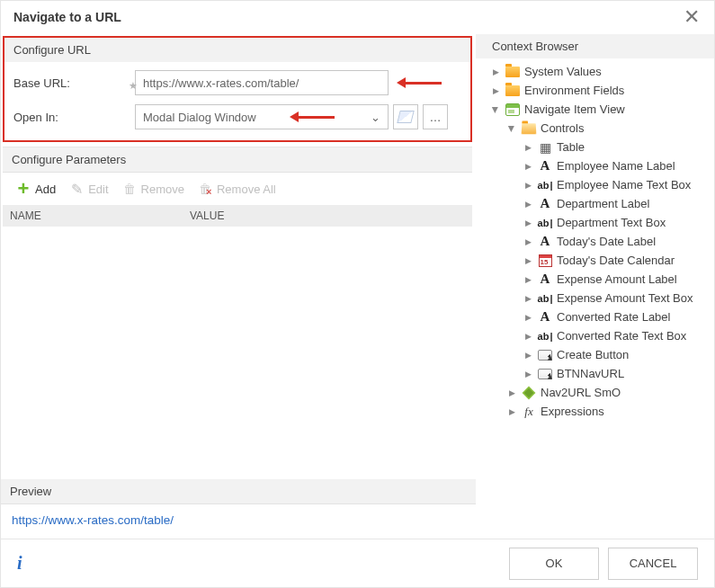 This screenshot has width=715, height=588. What do you see at coordinates (692, 17) in the screenshot?
I see `close-icon: ✕` at bounding box center [692, 17].